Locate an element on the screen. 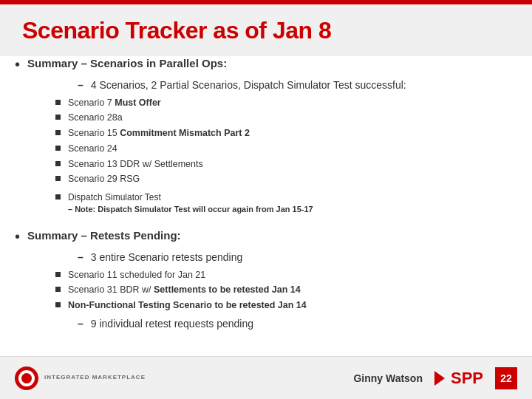 The height and width of the screenshot is (399, 532). retest-items: Scenario 11 scheduled for Jan 21 Scenari… is located at coordinates (287, 290).